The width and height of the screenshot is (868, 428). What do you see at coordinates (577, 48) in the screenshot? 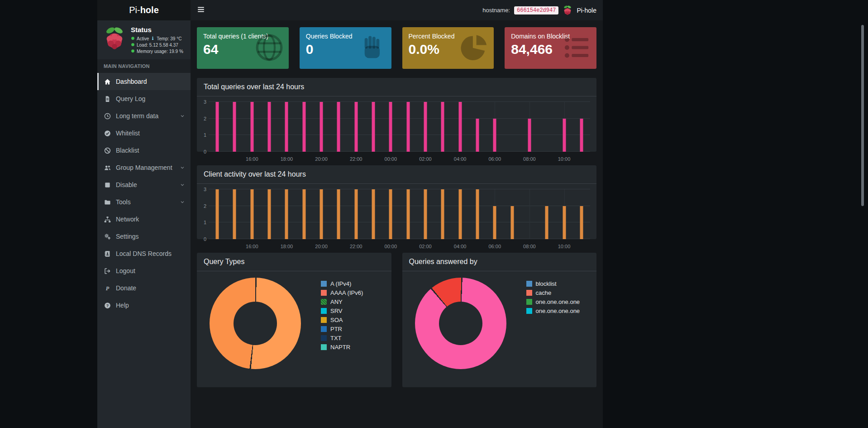
I see `list-icon` at bounding box center [577, 48].